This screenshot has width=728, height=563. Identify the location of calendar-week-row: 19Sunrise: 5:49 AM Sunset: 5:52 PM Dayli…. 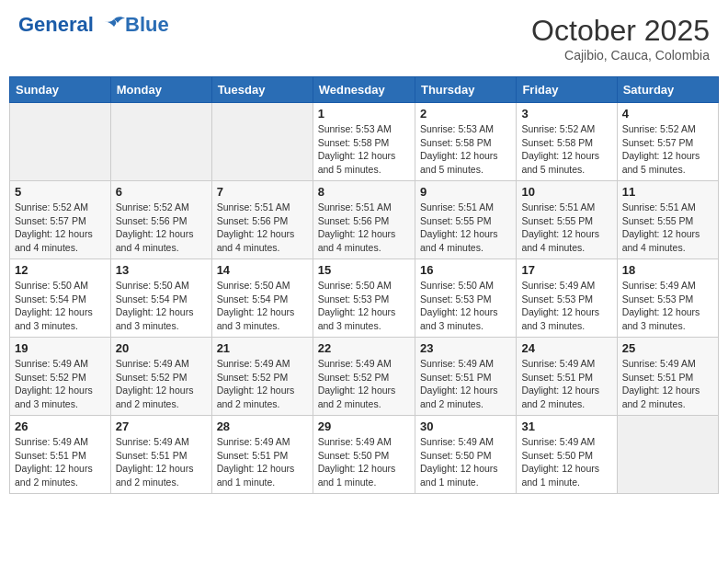
(364, 377).